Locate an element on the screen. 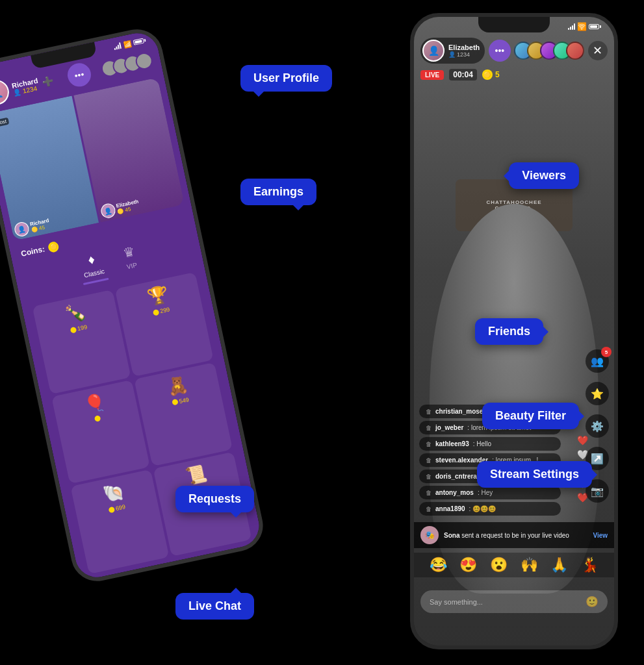 This screenshot has width=644, height=665. tooltip-stream-settings: Stream Settings is located at coordinates (534, 474).